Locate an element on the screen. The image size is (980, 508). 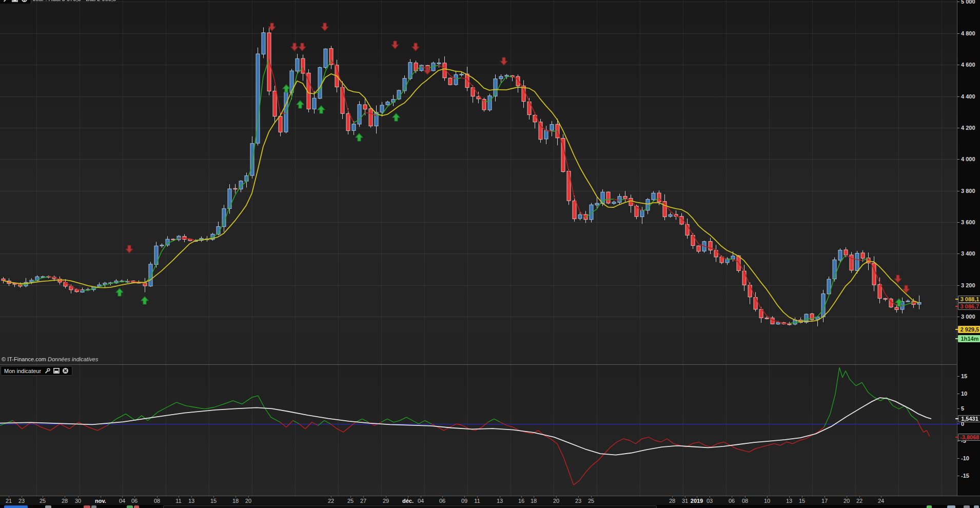
date-tick-label: 31 is located at coordinates (685, 501).